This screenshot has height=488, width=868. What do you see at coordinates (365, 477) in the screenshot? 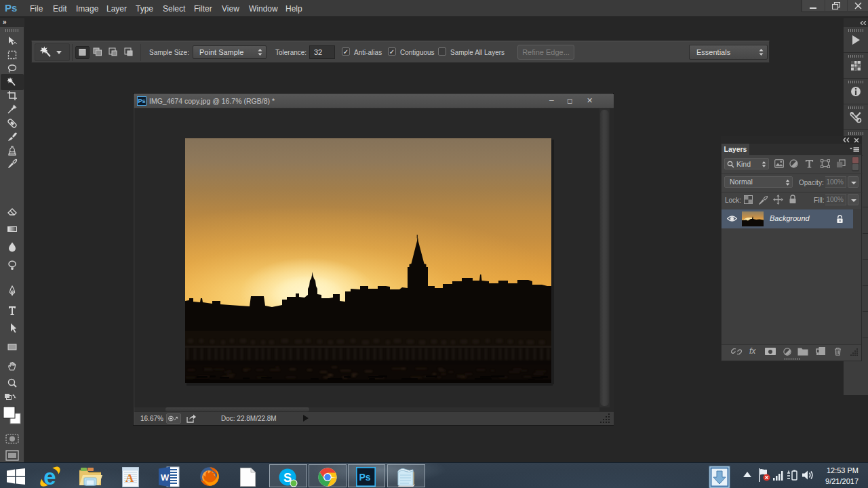
I see `svg-text: Ps` at bounding box center [365, 477].